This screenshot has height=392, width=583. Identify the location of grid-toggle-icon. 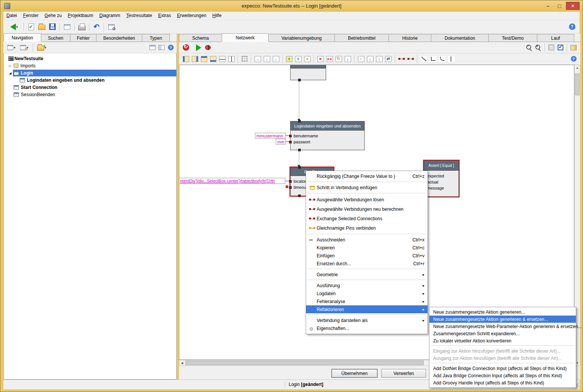
(551, 48).